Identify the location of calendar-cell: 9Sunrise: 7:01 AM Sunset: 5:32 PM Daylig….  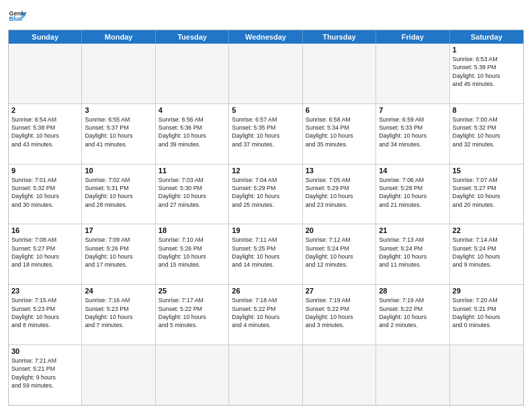
(46, 195).